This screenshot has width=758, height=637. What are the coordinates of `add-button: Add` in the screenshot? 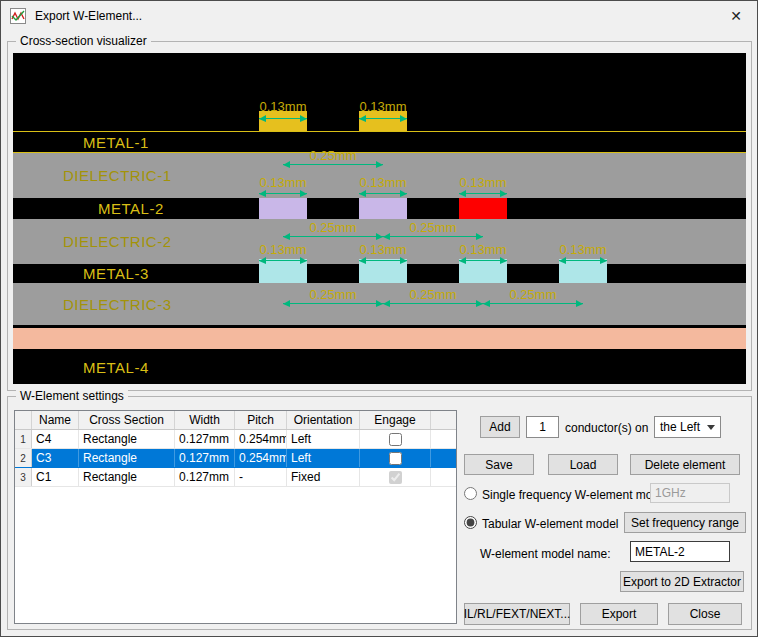 It's located at (500, 427).